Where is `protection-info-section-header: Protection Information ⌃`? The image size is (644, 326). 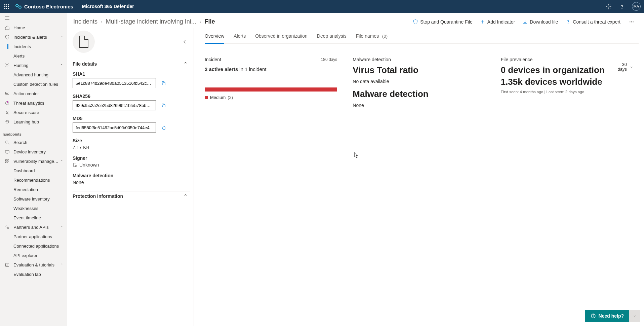
protection-info-section-header: Protection Information ⌃ is located at coordinates (131, 196).